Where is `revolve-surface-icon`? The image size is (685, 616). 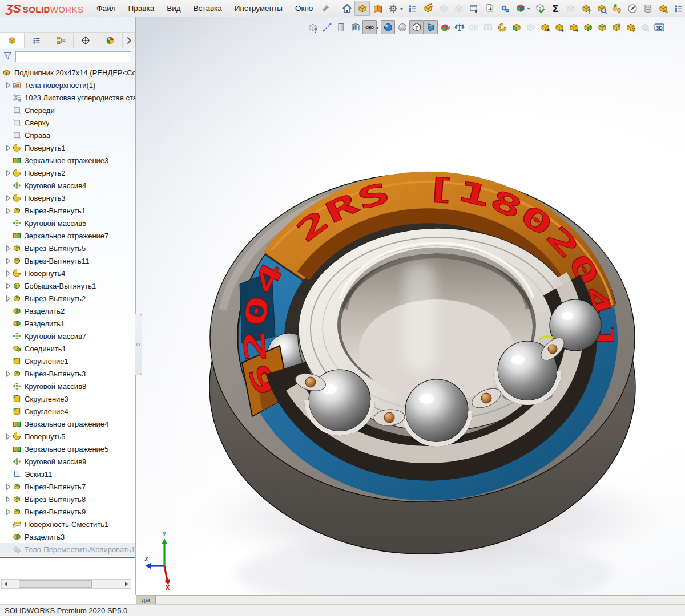 revolve-surface-icon is located at coordinates (502, 27).